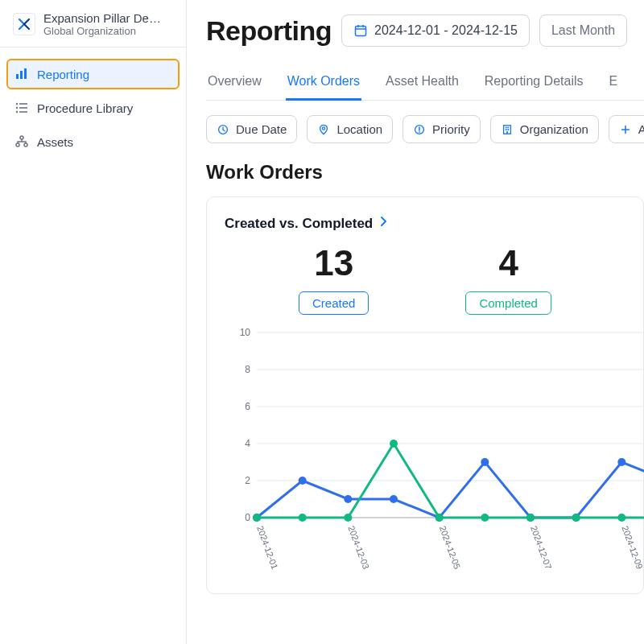 This screenshot has height=644, width=644. What do you see at coordinates (583, 31) in the screenshot?
I see `last-month-button: Last Month` at bounding box center [583, 31].